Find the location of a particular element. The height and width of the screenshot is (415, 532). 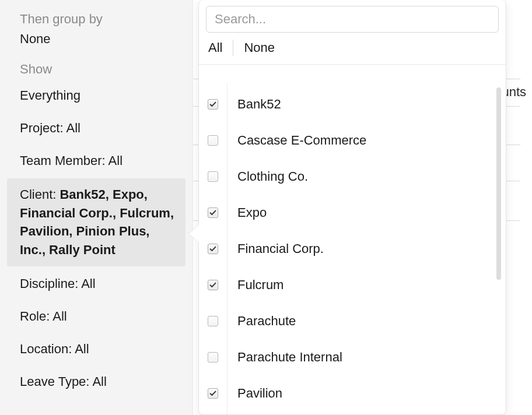

show-filter-item: Location: All is located at coordinates (96, 349).